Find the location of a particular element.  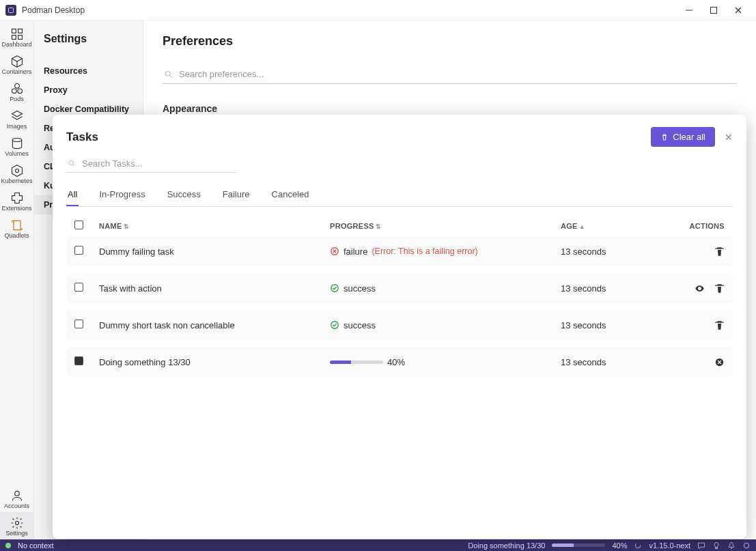

settings-heading: Settings is located at coordinates (89, 39).